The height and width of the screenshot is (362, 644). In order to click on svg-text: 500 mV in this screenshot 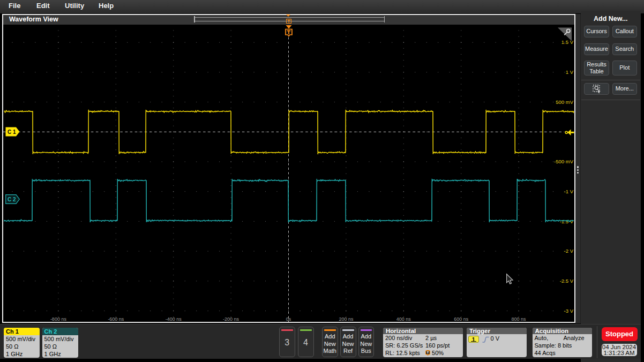, I will do `click(565, 102)`.